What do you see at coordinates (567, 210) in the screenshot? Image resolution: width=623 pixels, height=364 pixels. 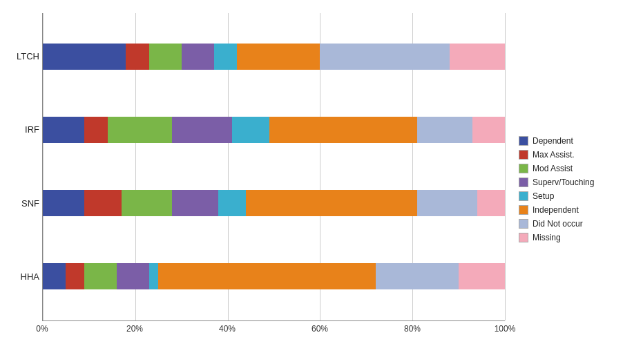 I see `legend-item: Independent` at bounding box center [567, 210].